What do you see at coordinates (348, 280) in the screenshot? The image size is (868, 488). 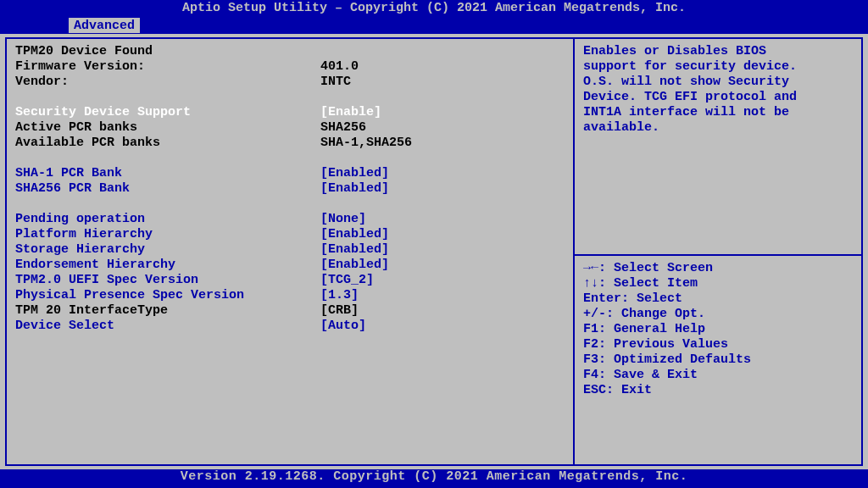 I see `uefi-spec-version-value: [TCG_2]` at bounding box center [348, 280].